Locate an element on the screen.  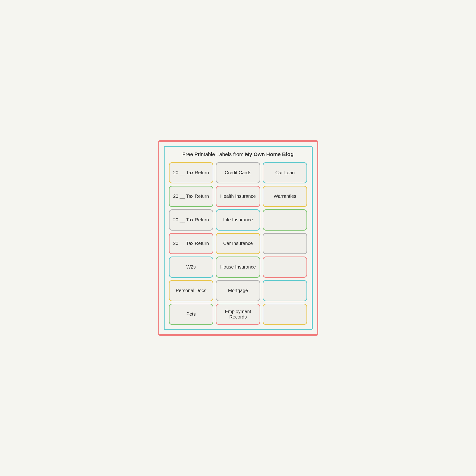
page-title: Free Printable Labels from My Own Home B… is located at coordinates (238, 154).